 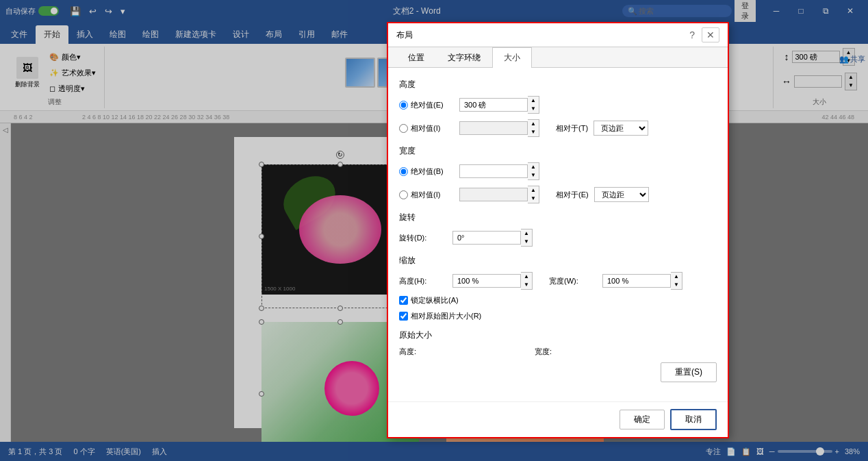 What do you see at coordinates (426, 129) in the screenshot?
I see `height-relative-label: 相对值(I)` at bounding box center [426, 129].